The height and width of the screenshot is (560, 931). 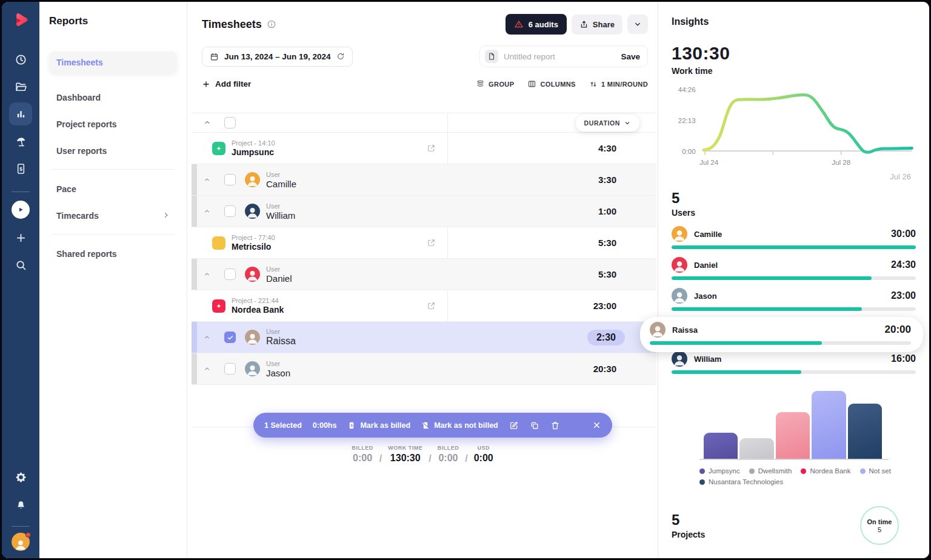 I want to click on share-icon, so click(x=584, y=24).